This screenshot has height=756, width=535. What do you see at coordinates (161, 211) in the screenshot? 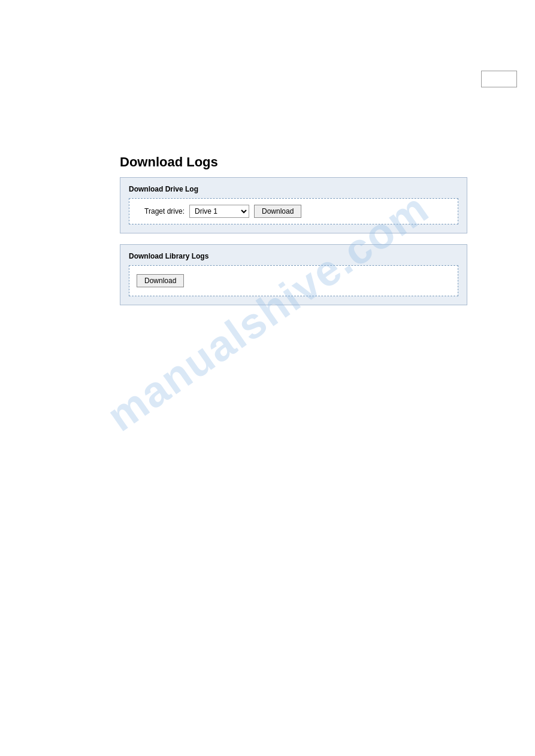
I see `target-drive-label: Traget drive:` at bounding box center [161, 211].